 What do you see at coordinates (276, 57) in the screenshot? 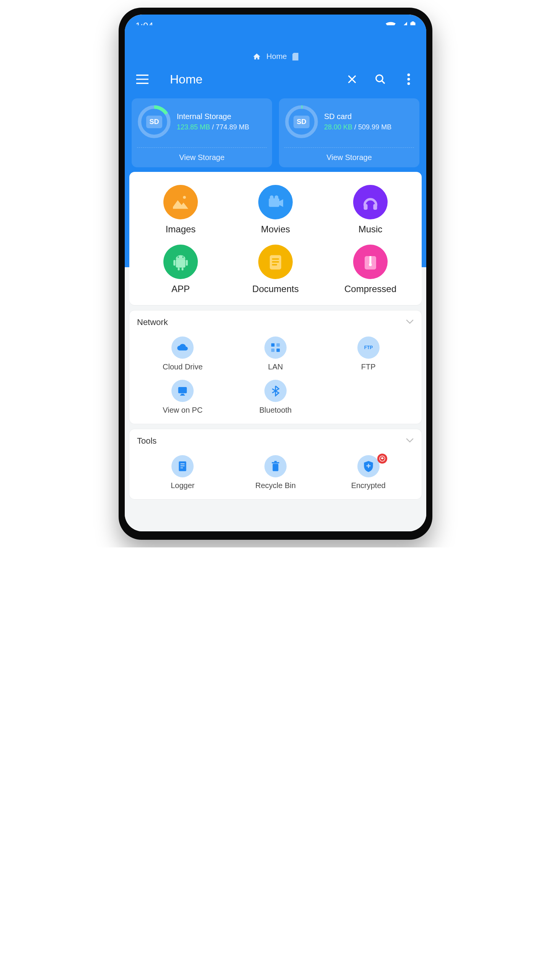
I see `breadcrumb-label: Home` at bounding box center [276, 57].